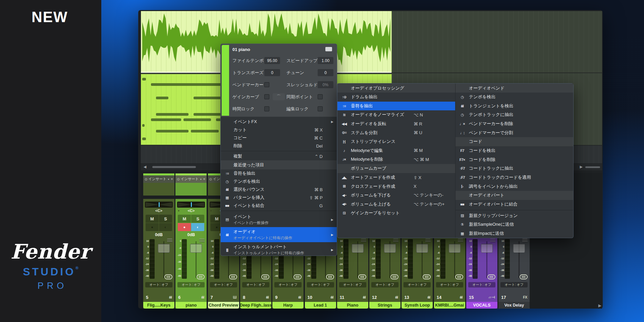 This screenshot has width=644, height=322. I want to click on menu-item: ⊠クロスフェードを作成X, so click(396, 186).